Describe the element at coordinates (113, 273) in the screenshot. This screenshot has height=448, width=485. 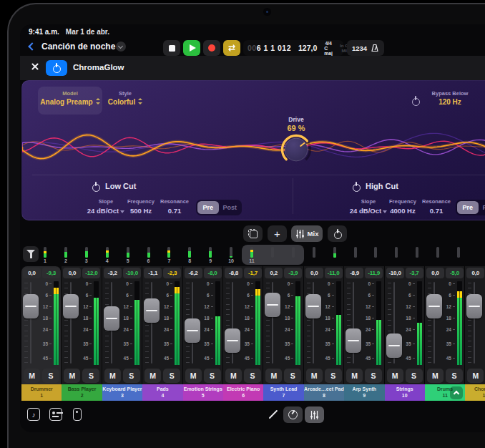
I see `volume-value: -3,2` at that location.